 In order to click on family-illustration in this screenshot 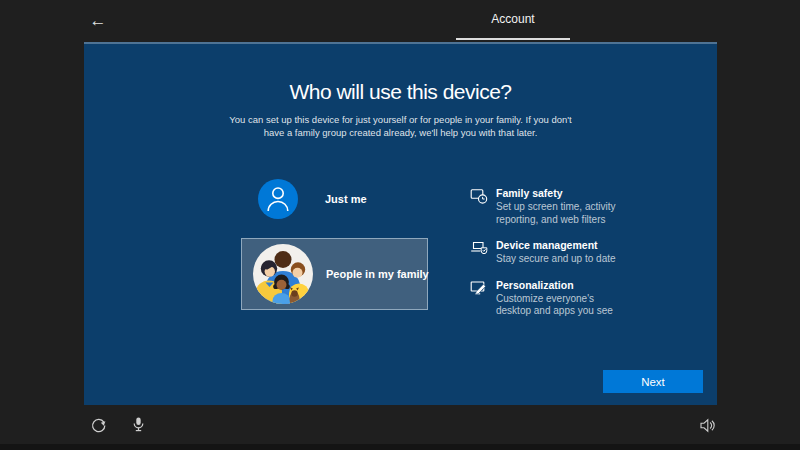, I will do `click(283, 274)`.